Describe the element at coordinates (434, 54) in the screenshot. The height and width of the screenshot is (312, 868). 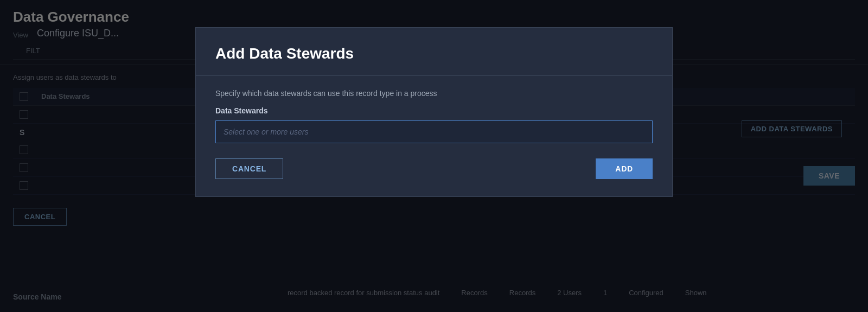
I see `modal-title: Add Data Stewards` at that location.